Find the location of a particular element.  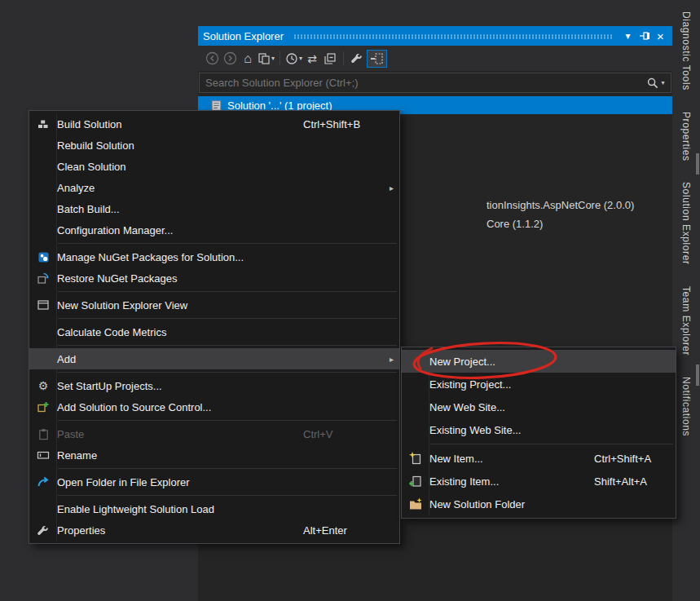

build-icon is located at coordinates (43, 124).